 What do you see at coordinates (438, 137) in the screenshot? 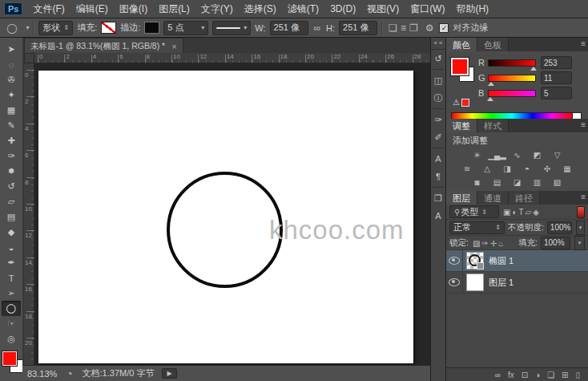
I see `brush-presets-panel-icon: ✐` at bounding box center [438, 137].